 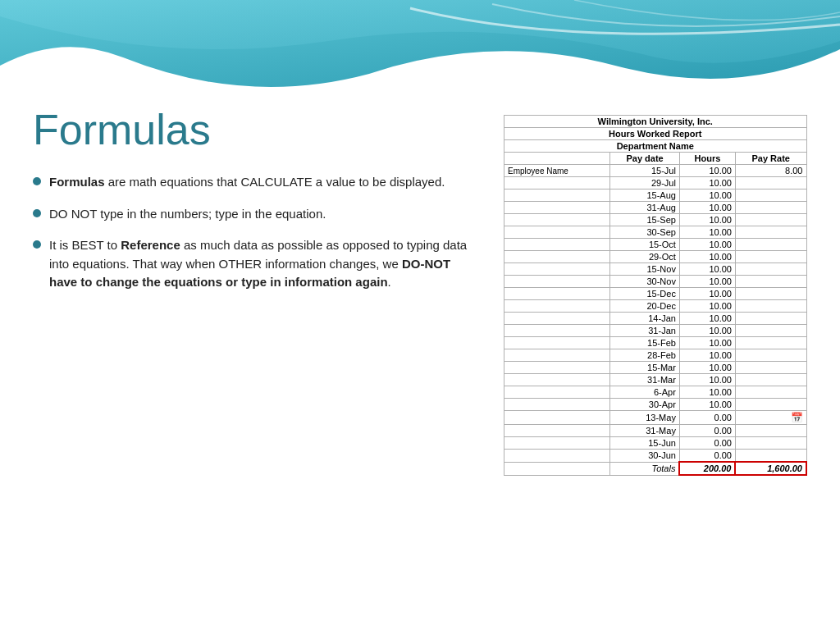 What do you see at coordinates (656, 258) in the screenshot?
I see `table-row: 29-Oct10.00` at bounding box center [656, 258].